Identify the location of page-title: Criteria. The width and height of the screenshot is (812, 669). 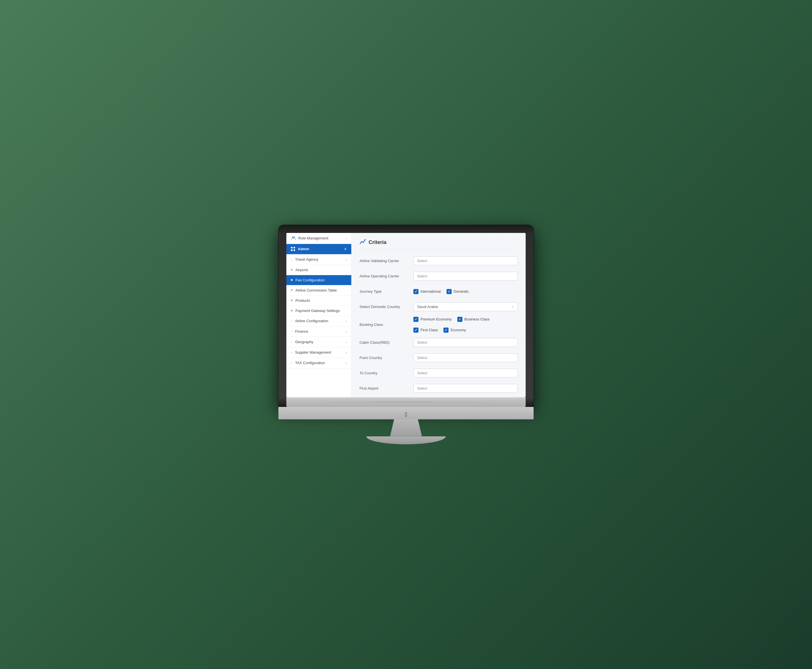
(377, 242).